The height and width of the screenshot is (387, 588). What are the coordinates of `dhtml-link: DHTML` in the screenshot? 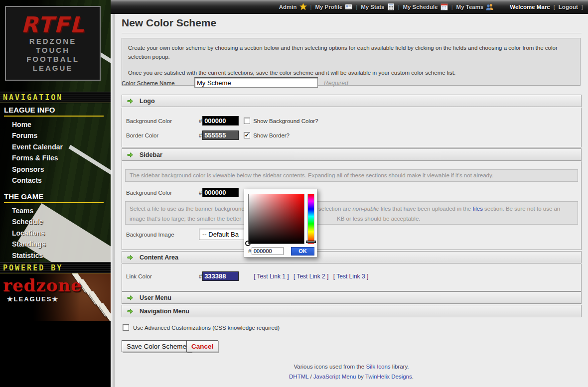 It's located at (299, 377).